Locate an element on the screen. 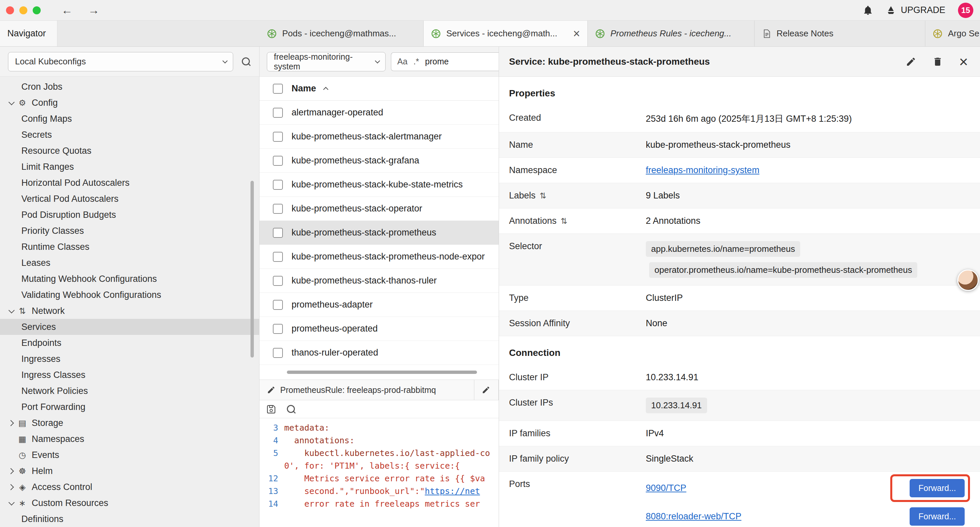 Image resolution: width=980 pixels, height=527 pixels. sidebar-item: ▤ Storage is located at coordinates (129, 423).